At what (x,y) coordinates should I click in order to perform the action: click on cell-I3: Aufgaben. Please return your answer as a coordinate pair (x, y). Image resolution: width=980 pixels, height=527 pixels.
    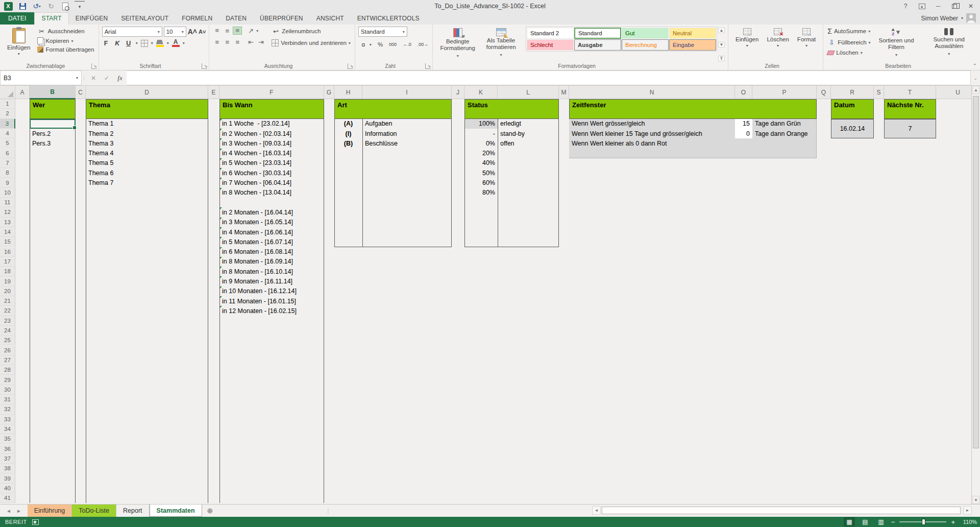
    Looking at the image, I should click on (407, 124).